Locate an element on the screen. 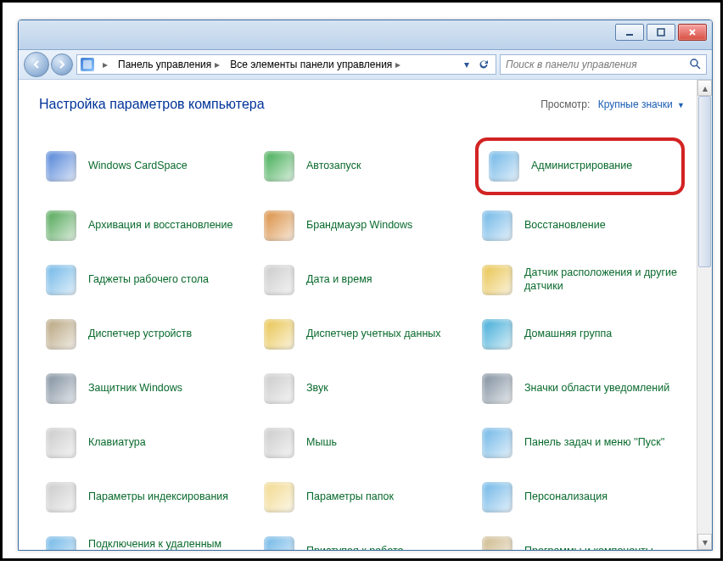  maximize-button is located at coordinates (661, 32).